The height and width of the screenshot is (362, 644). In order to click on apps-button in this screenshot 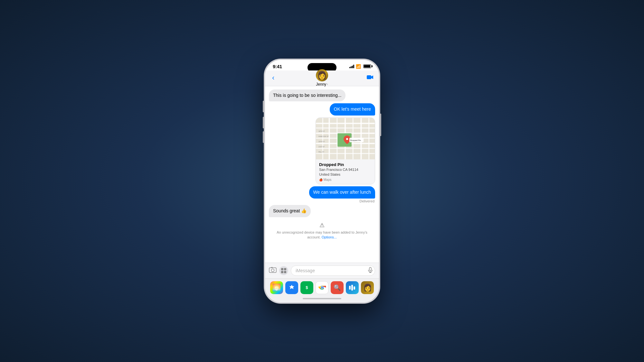, I will do `click(284, 271)`.